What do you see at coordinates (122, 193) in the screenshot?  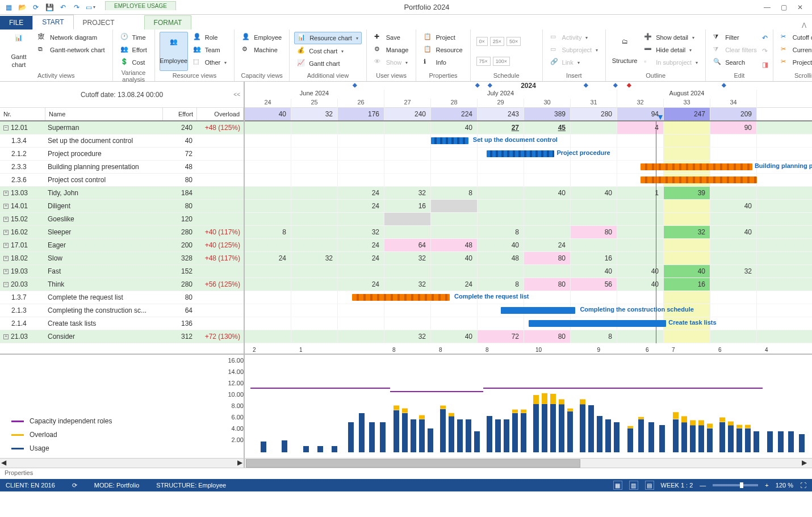 I see `table-row: +13.03Tidy, John184` at bounding box center [122, 193].